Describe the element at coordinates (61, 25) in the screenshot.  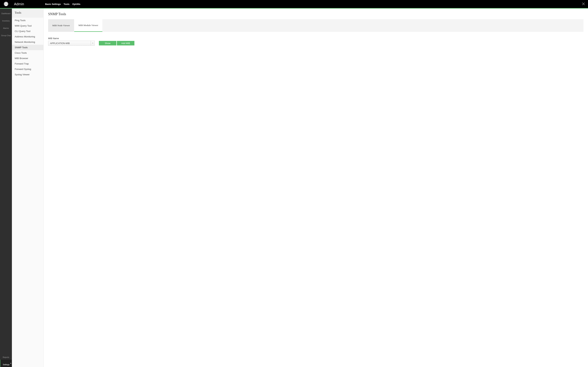
I see `tab-mib-node-viewer: MIB Node Viewer` at that location.